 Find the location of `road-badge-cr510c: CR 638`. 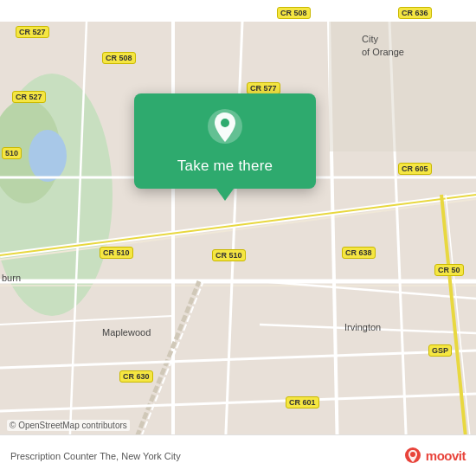

road-badge-cr510c: CR 638 is located at coordinates (358, 253).